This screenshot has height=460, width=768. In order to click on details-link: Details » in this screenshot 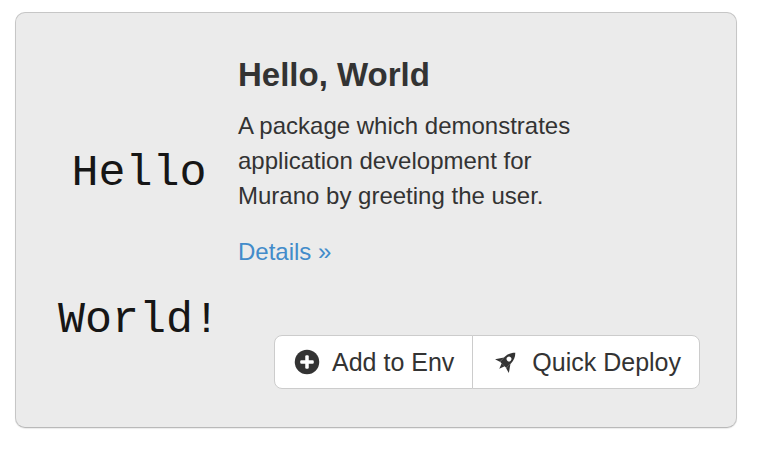, I will do `click(284, 252)`.